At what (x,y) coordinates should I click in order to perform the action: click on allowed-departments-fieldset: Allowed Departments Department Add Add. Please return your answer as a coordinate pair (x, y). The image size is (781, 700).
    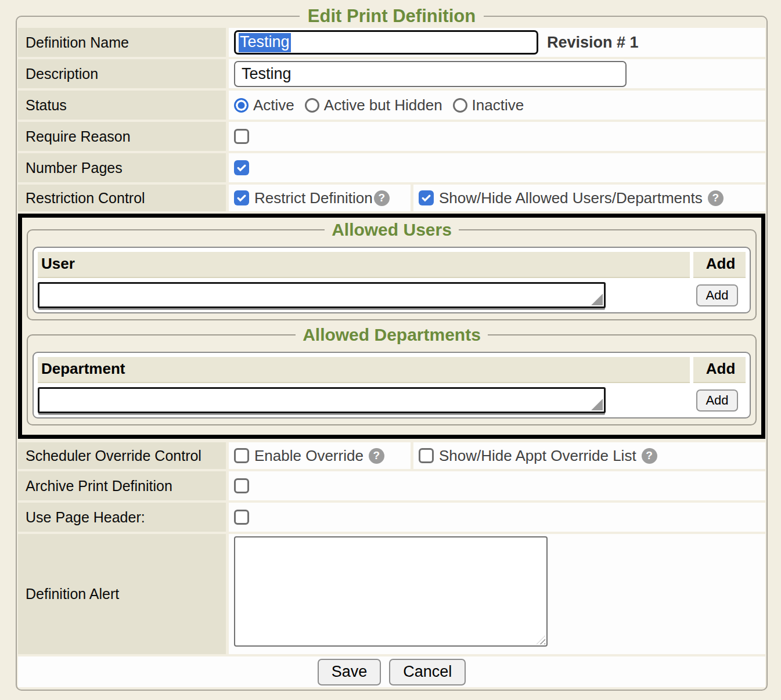
    Looking at the image, I should click on (391, 375).